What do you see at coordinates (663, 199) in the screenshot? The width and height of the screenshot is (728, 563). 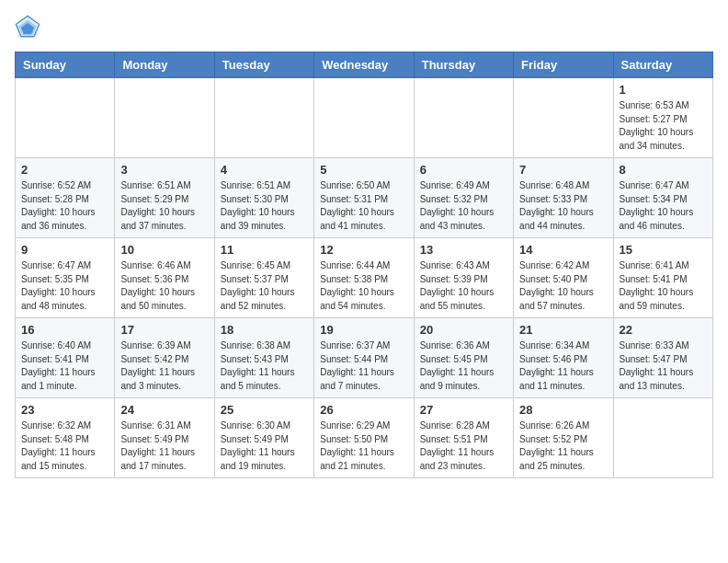 I see `calendar-cell: 8Sunrise: 6:47 AM Sunset: 5:34 PM Daylig…` at bounding box center [663, 199].